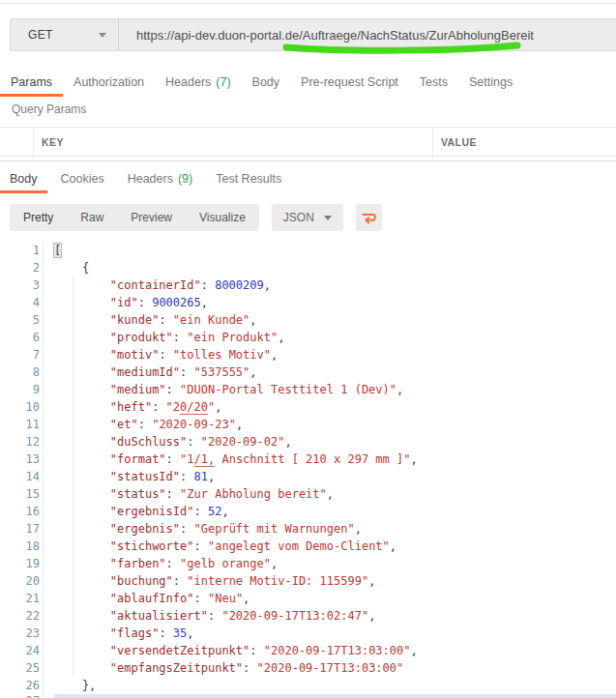 The height and width of the screenshot is (698, 616). Describe the element at coordinates (308, 424) in the screenshot. I see `code-line: 11 "et": "2020-09-23",` at that location.